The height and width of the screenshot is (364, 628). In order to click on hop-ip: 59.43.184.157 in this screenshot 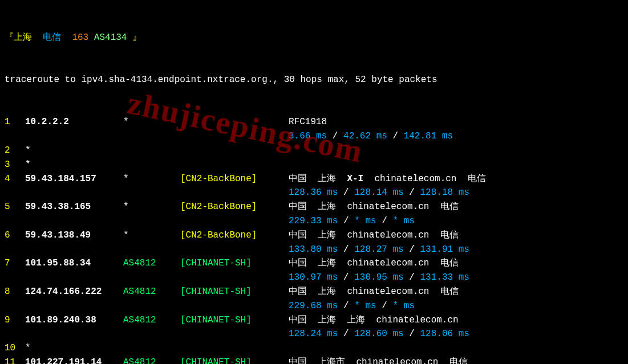, I will do `click(74, 179)`.